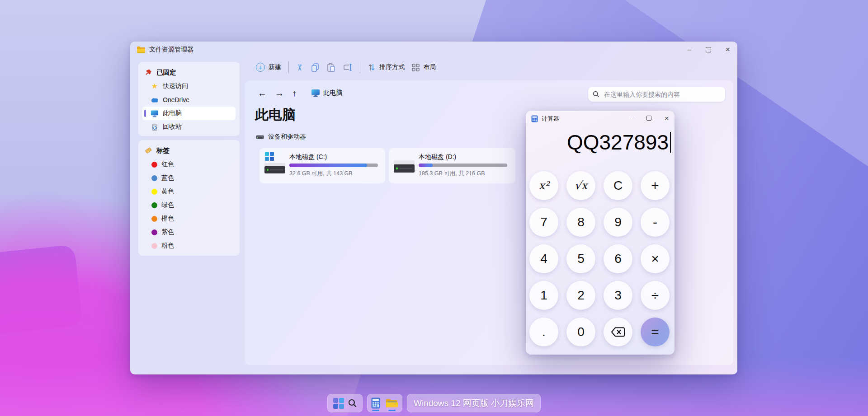 The height and width of the screenshot is (416, 868). Describe the element at coordinates (655, 332) in the screenshot. I see `key-equals: =` at that location.